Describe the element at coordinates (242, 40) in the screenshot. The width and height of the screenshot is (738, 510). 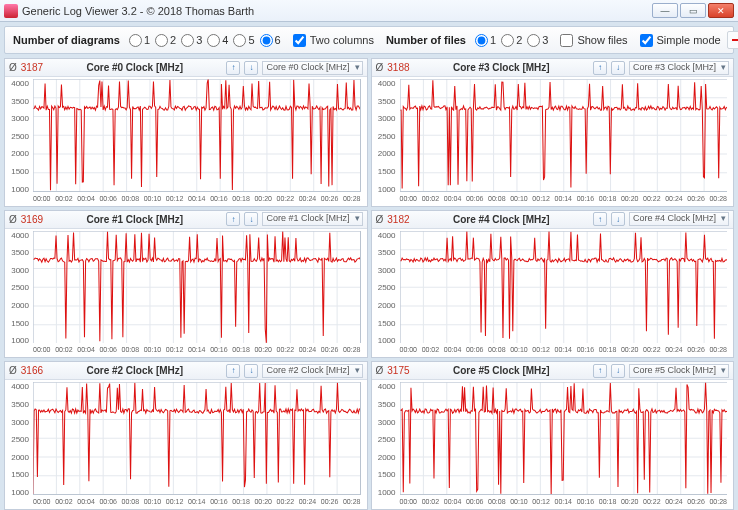
I see `diagrams-radio-5: 5` at that location.